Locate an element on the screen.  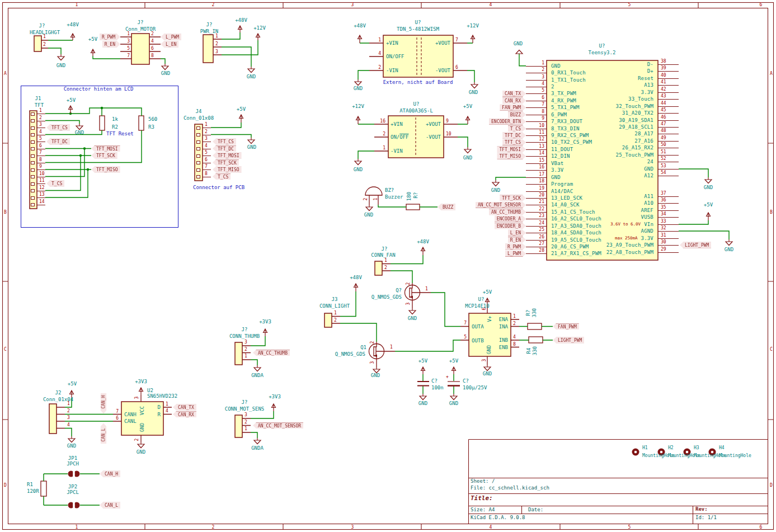
rfan-ref: R? is located at coordinates (528, 313).